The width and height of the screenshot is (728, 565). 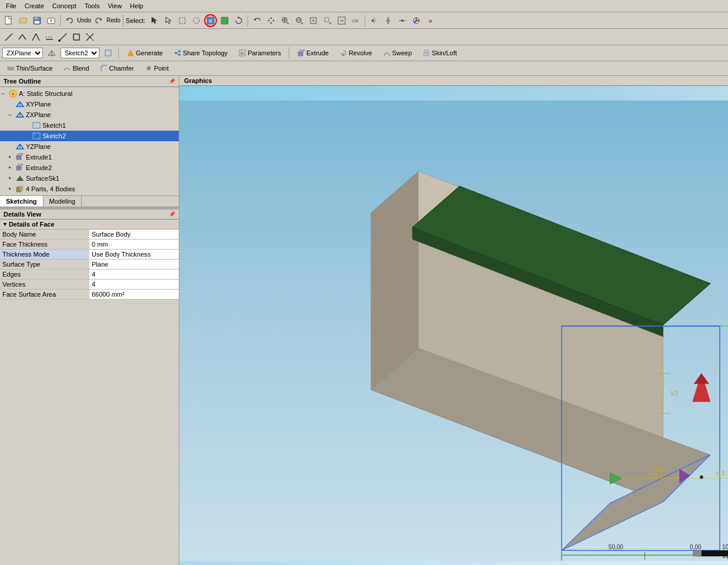 What do you see at coordinates (616, 547) in the screenshot?
I see `svg-text: 50,00` at bounding box center [616, 547].